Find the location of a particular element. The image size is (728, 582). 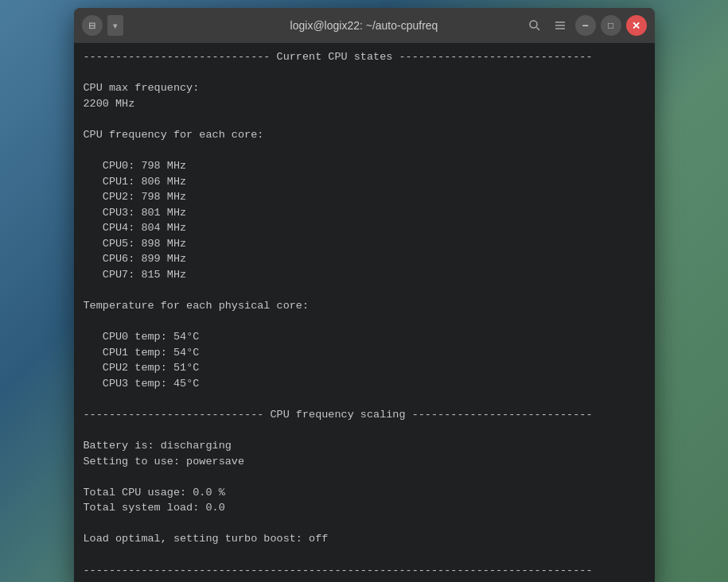

maximize-button: □ is located at coordinates (611, 25).